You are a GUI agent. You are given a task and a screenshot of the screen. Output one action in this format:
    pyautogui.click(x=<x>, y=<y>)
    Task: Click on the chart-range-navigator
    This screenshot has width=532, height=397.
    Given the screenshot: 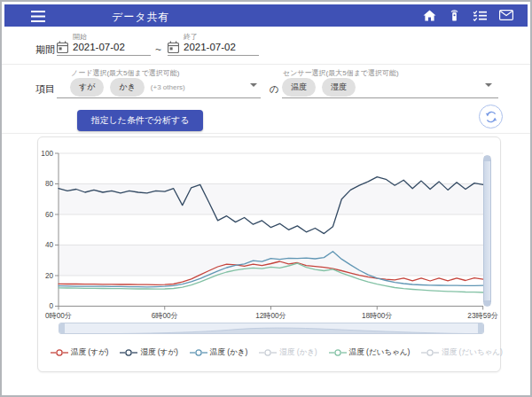 What is the action you would take?
    pyautogui.click(x=271, y=328)
    